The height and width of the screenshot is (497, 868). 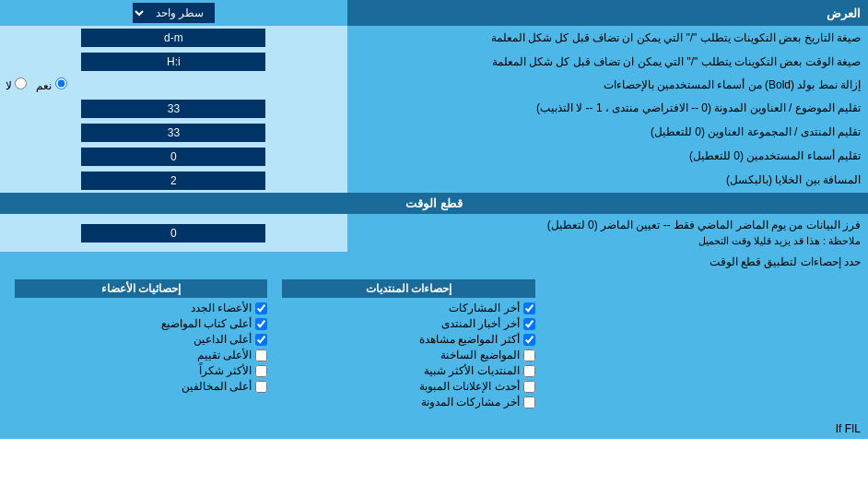 What do you see at coordinates (173, 38) in the screenshot?
I see `date-format-input: d-m` at bounding box center [173, 38].